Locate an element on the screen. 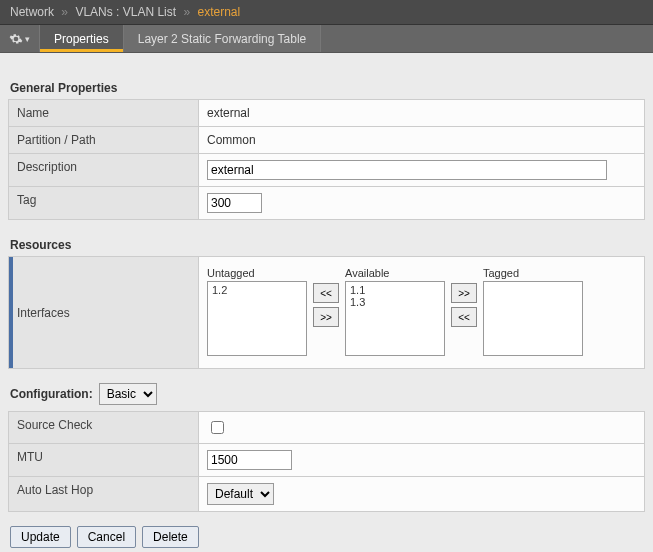  interfaces-label: Interfaces is located at coordinates (104, 313).